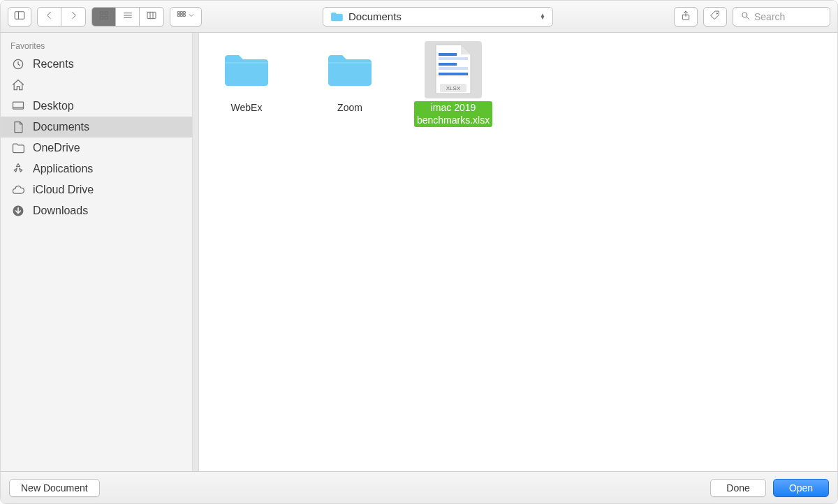 Image resolution: width=838 pixels, height=504 pixels. I want to click on search-field, so click(781, 17).